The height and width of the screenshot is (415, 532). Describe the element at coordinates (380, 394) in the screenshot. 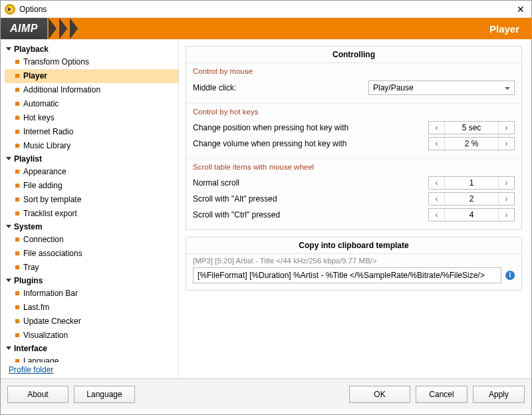

I see `ok-button: OK` at that location.